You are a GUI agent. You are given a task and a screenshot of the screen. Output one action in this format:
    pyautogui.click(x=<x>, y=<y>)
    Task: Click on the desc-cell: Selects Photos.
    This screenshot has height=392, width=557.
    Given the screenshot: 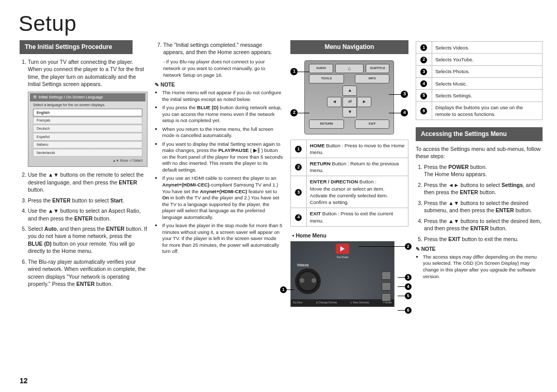 What is the action you would take?
    pyautogui.click(x=487, y=71)
    